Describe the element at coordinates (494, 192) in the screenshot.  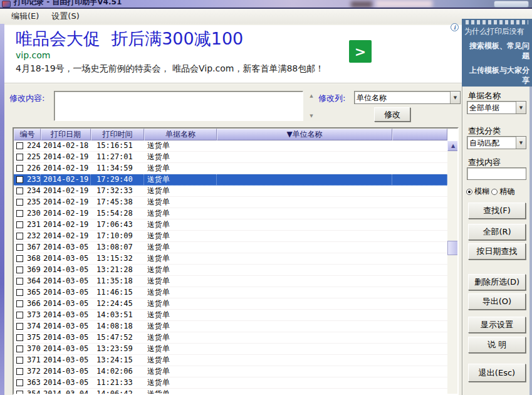
I see `exact-radio` at that location.